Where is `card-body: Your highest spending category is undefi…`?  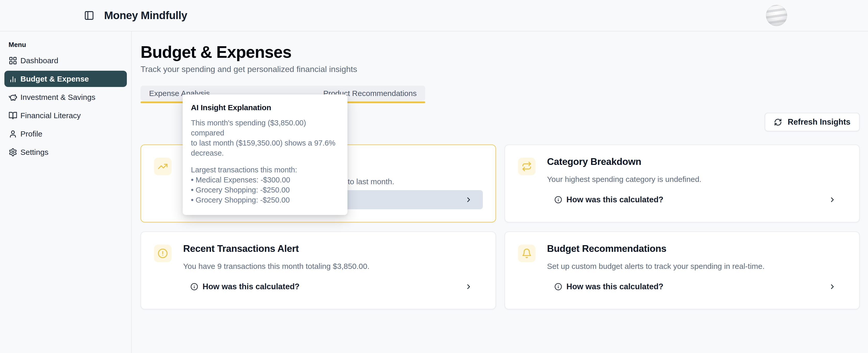 card-body: Your highest spending category is undefi… is located at coordinates (695, 179).